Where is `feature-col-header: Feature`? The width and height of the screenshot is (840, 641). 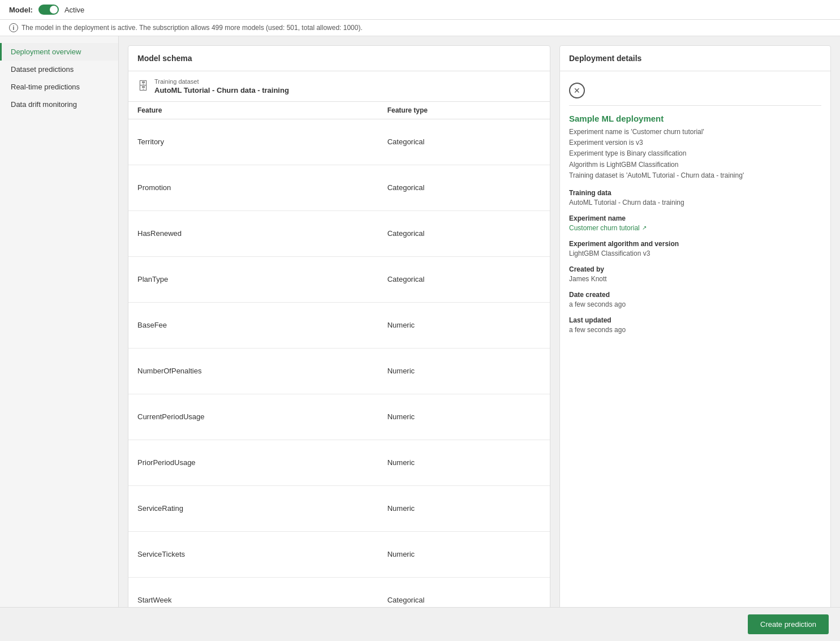 feature-col-header: Feature is located at coordinates (253, 111).